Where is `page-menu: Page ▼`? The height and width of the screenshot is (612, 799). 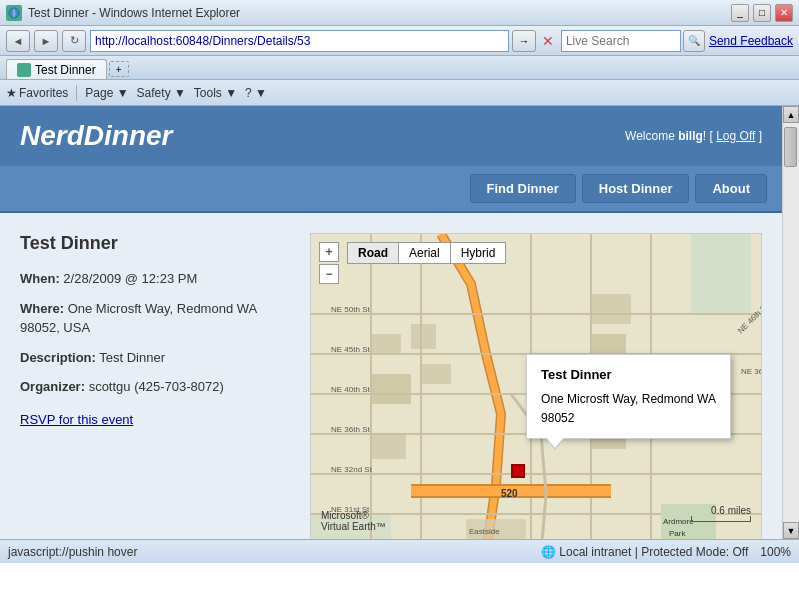
page-menu: Page ▼ is located at coordinates (106, 93).